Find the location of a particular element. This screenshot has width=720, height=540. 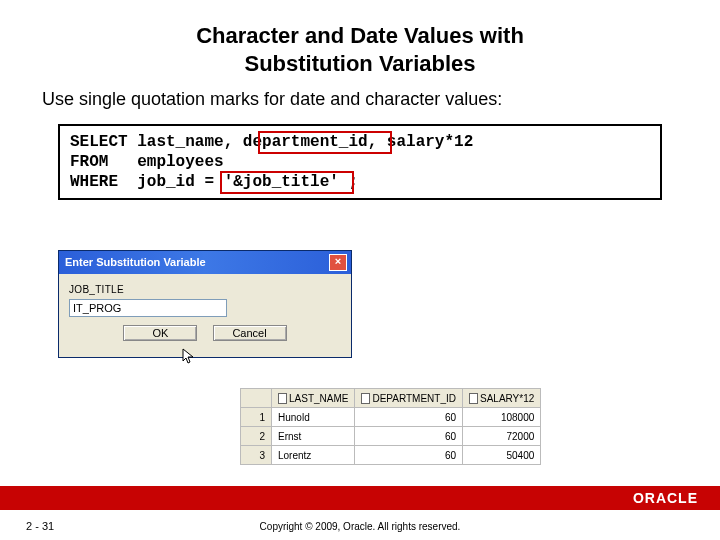

title-line1: Character and Date Values with is located at coordinates (360, 36).